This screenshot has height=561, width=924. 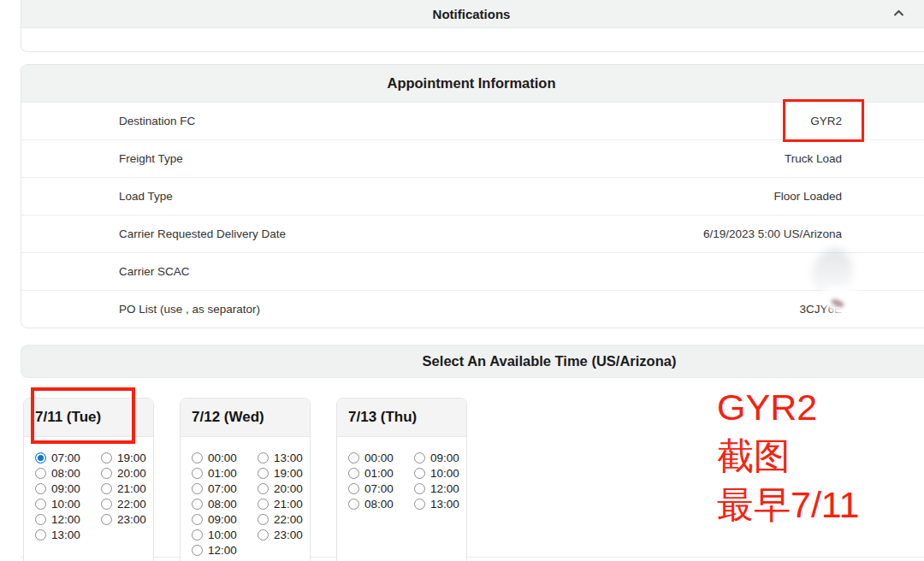 I want to click on field-label: Carrier SCAC, so click(x=154, y=272).